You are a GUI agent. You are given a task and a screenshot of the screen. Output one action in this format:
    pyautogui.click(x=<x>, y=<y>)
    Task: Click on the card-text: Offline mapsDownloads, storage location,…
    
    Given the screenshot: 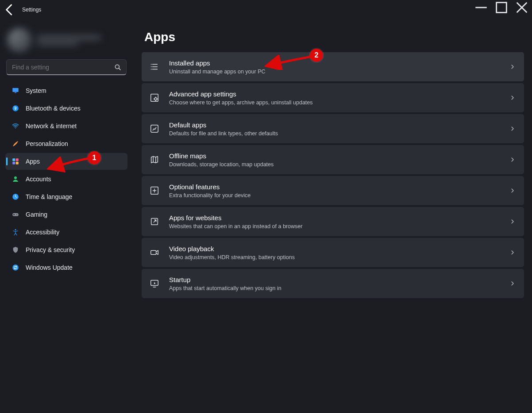 What is the action you would take?
    pyautogui.click(x=334, y=160)
    